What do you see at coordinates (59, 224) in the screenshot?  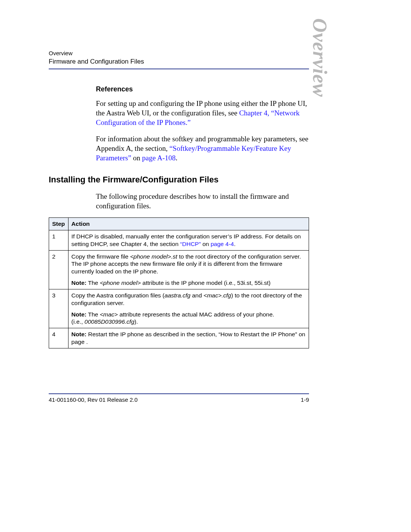 I see `col-step: Step` at bounding box center [59, 224].